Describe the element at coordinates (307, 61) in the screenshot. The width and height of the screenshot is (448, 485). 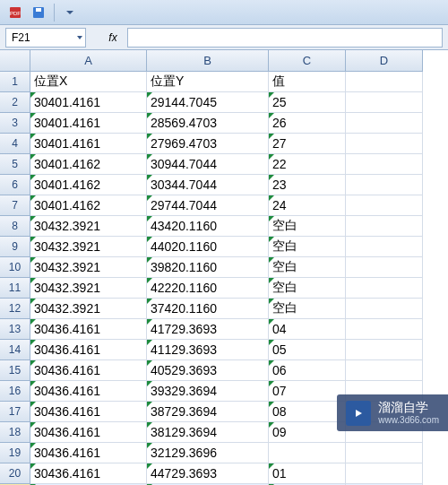
I see `column-header-C: C` at that location.